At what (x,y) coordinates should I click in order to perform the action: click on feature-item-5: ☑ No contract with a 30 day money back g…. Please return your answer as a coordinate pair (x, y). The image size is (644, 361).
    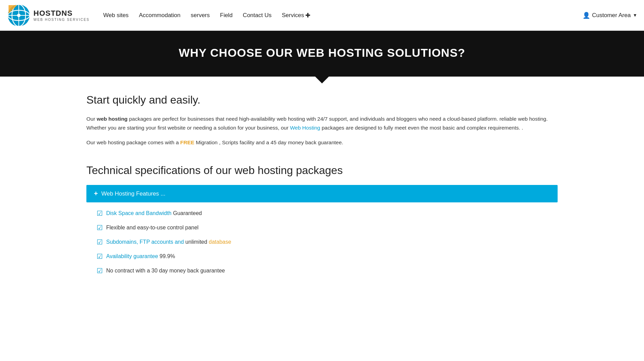
    Looking at the image, I should click on (322, 271).